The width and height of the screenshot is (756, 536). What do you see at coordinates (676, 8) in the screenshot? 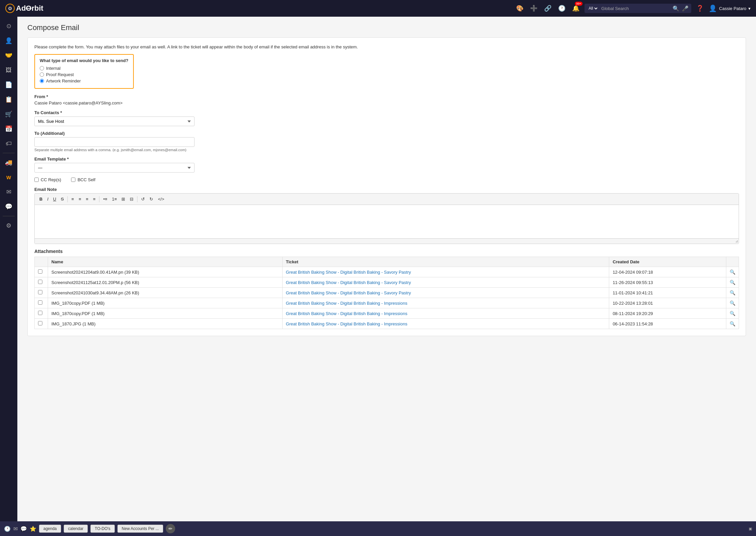
I see `search-submit-btn: 🔍` at bounding box center [676, 8].